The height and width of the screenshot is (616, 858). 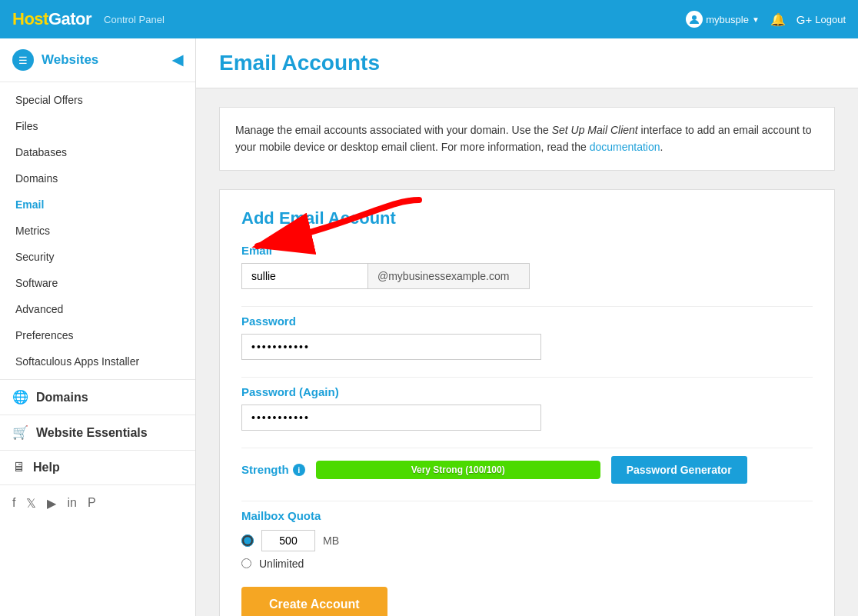 I want to click on sidebar-item-security: Security, so click(x=98, y=257).